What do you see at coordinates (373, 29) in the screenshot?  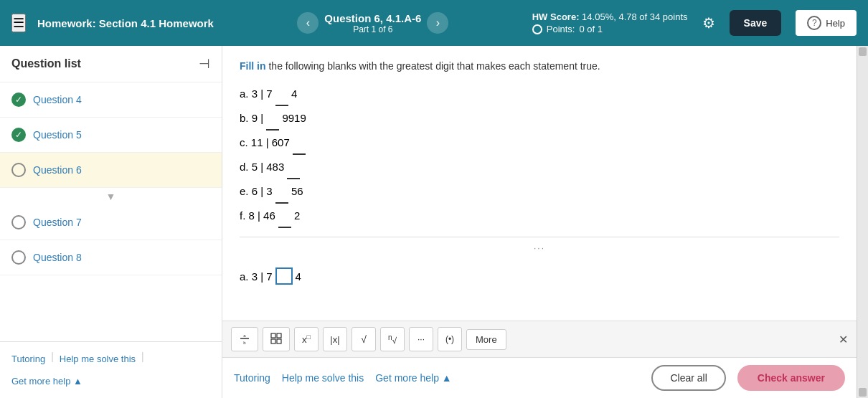 I see `question-part: Part 1 of 6` at bounding box center [373, 29].